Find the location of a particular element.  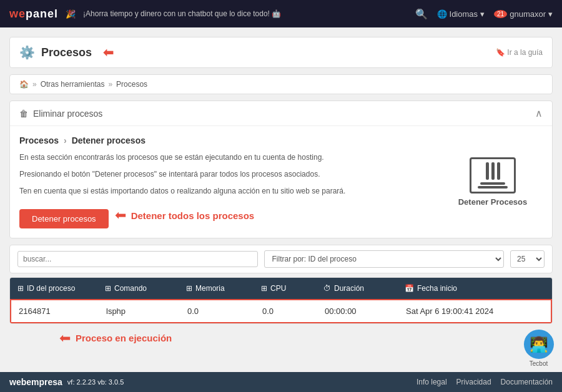

arrow-detener-icon: ⬅ is located at coordinates (121, 215).